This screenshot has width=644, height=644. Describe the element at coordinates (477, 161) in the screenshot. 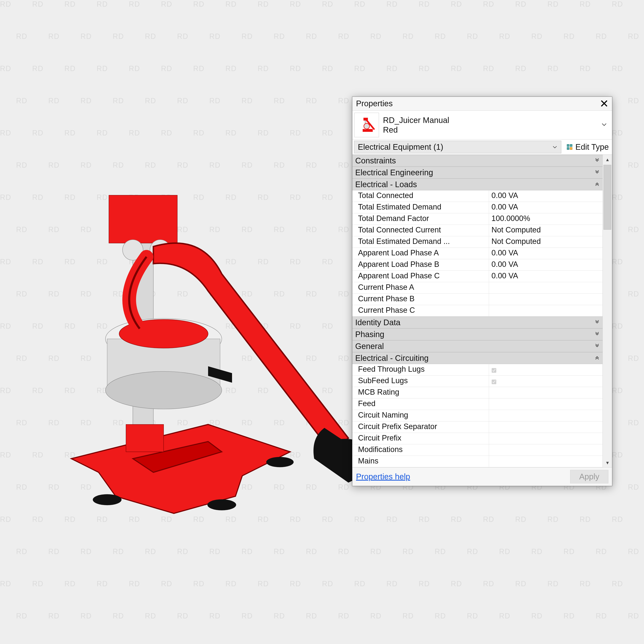

I see `category-header: Constraints` at that location.